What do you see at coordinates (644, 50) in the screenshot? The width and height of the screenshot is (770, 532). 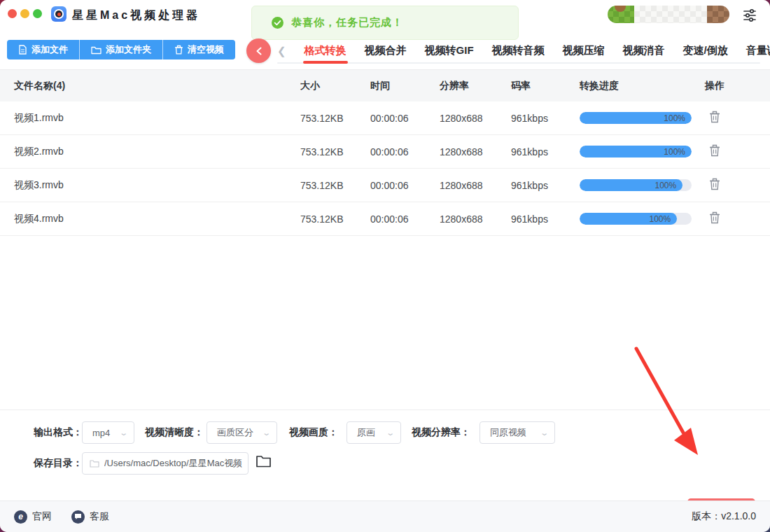 I see `tab-video-mute: 视频消音` at bounding box center [644, 50].